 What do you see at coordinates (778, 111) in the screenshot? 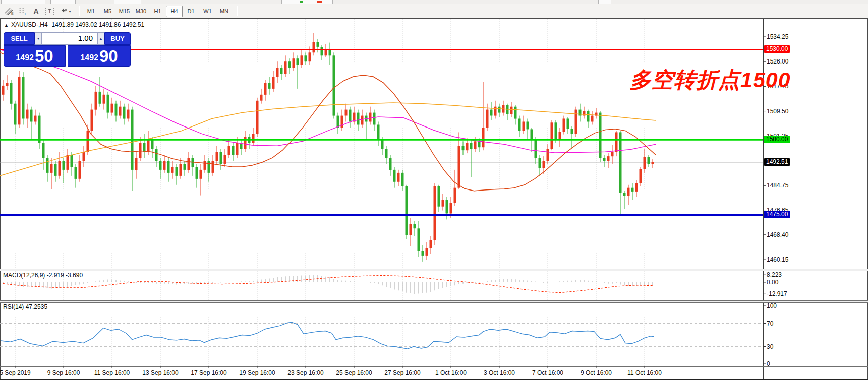
I see `price-tick-label: 1509.50` at bounding box center [778, 111].